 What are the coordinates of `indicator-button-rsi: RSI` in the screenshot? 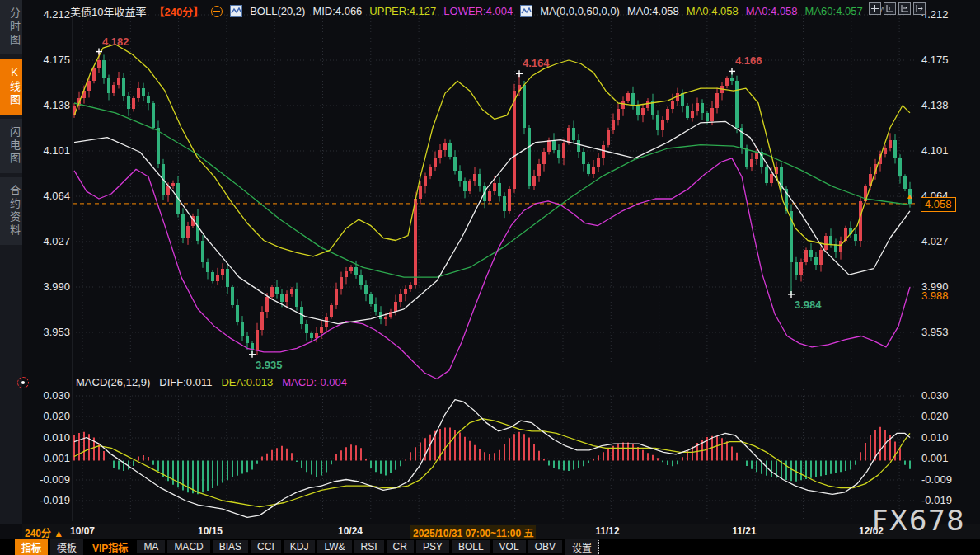 It's located at (369, 547).